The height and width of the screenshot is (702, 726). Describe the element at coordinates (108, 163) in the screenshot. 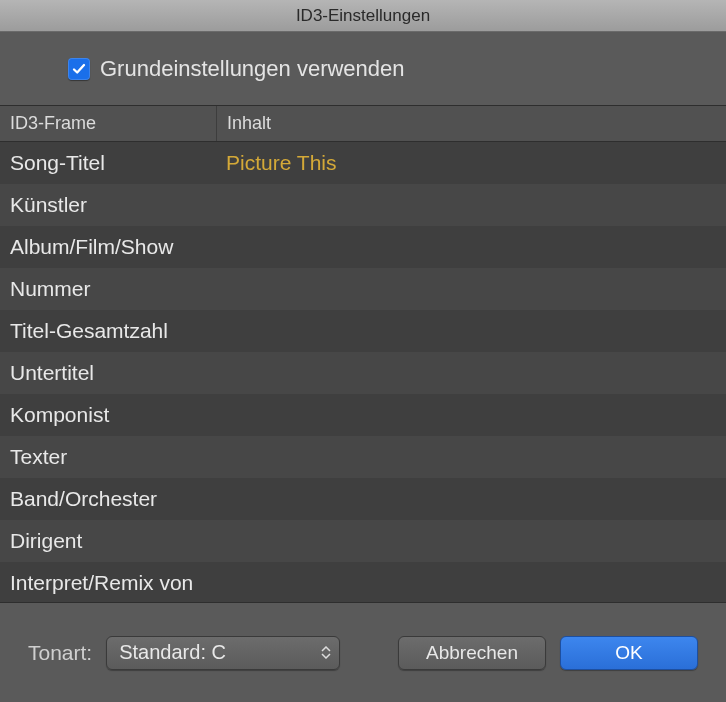

I see `frame-cell: Song-Titel` at that location.